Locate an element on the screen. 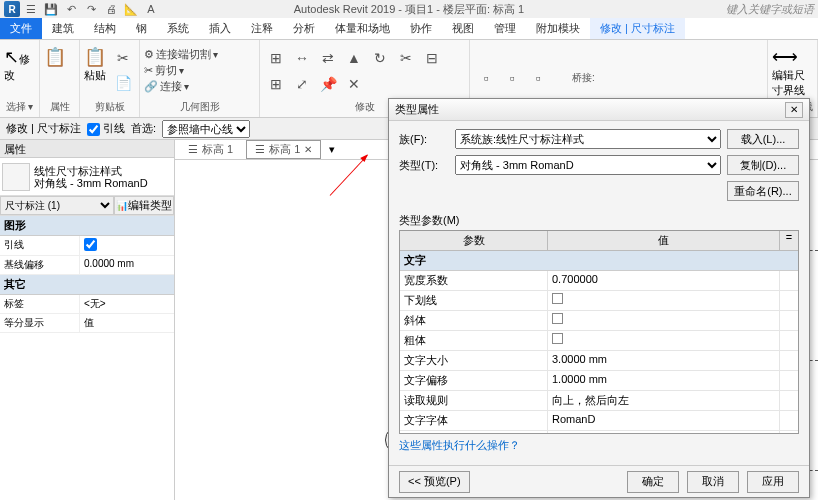  panel-select-label: 选择 ▾ is located at coordinates (20, 107).